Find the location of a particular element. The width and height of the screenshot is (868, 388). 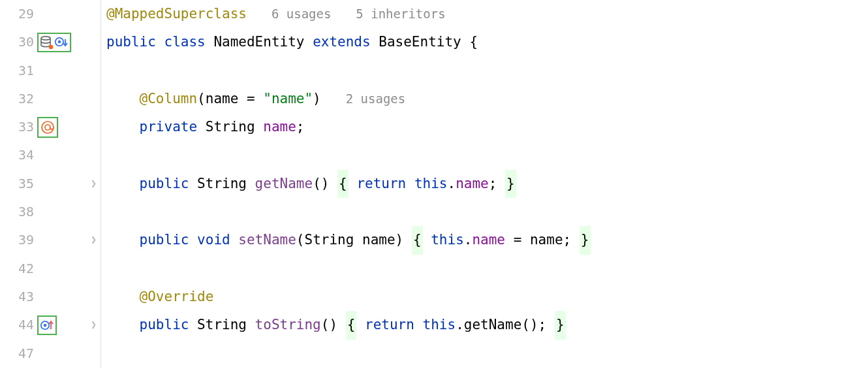

line-number: 42 is located at coordinates (18, 269).